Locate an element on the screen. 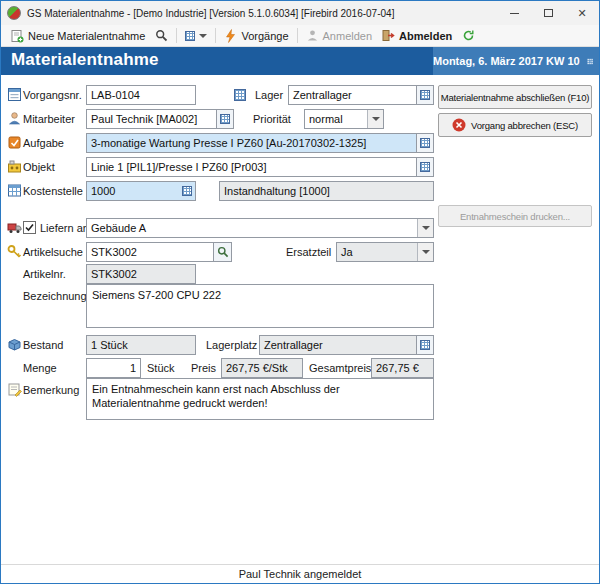 This screenshot has width=600, height=584. lagerplatz-label: Lagerplatz is located at coordinates (232, 345).